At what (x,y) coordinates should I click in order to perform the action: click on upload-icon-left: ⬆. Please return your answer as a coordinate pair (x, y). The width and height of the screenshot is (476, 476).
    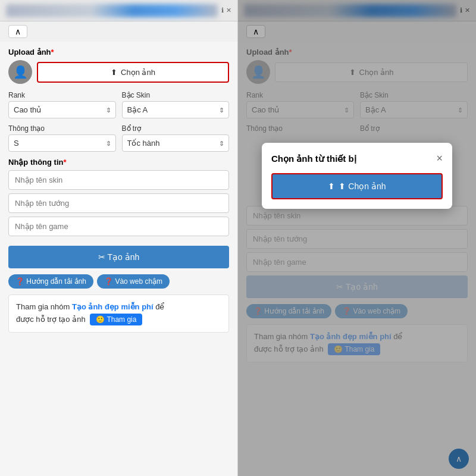
    Looking at the image, I should click on (114, 73).